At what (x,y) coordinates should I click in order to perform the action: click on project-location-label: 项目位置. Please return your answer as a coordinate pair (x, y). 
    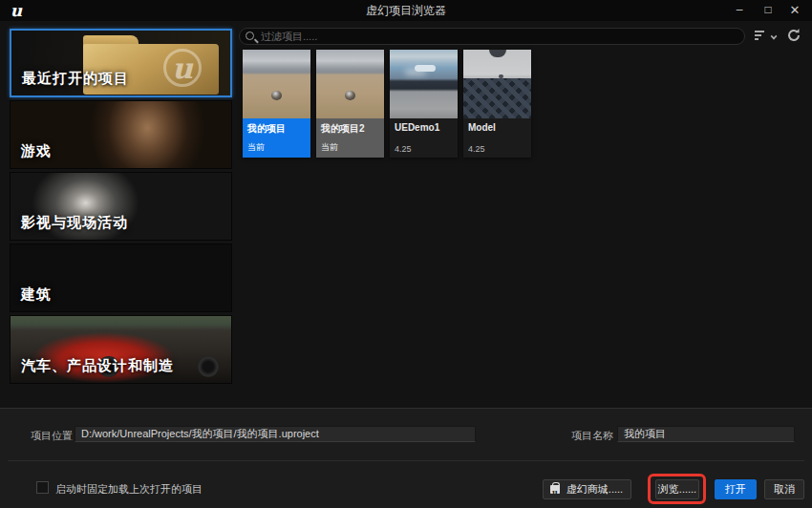
    Looking at the image, I should click on (52, 435).